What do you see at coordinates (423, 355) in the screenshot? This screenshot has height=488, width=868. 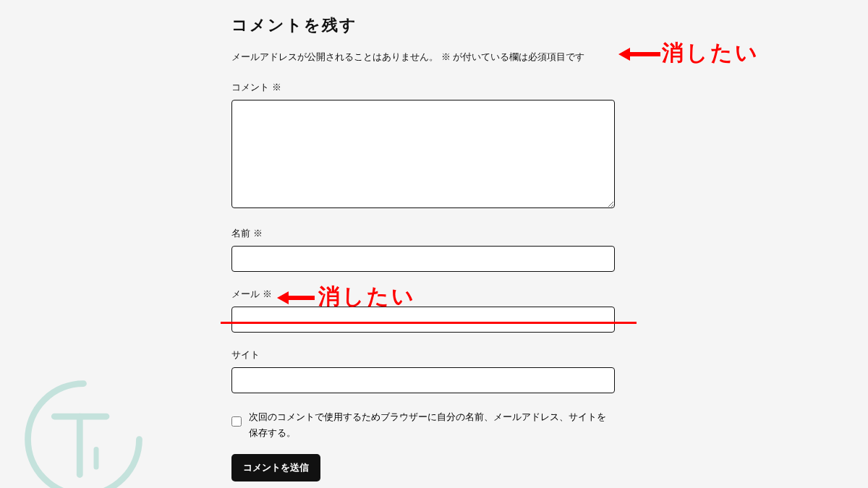 I see `site-label: サイト` at bounding box center [423, 355].